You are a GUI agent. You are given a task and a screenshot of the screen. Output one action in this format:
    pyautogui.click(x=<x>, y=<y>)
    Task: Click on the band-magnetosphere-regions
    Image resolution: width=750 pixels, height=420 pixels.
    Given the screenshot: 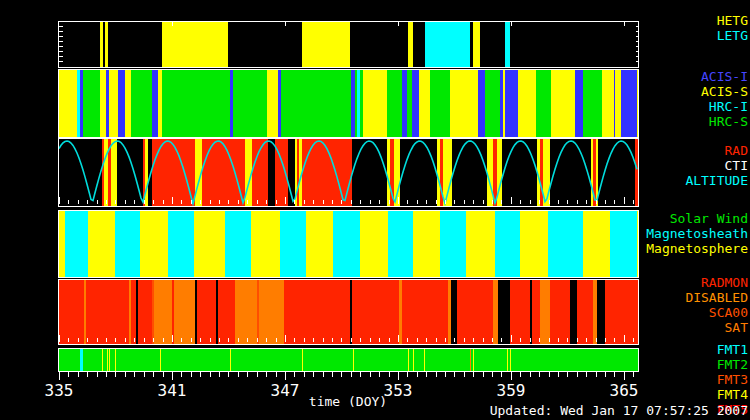 What is the action you would take?
    pyautogui.click(x=348, y=244)
    